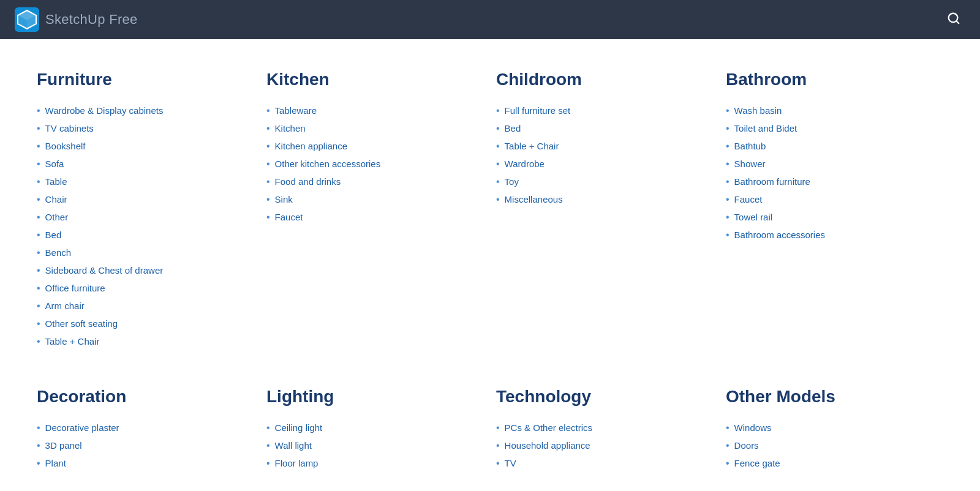  What do you see at coordinates (328, 164) in the screenshot?
I see `list-item-link: Other kitchen accessories` at bounding box center [328, 164].